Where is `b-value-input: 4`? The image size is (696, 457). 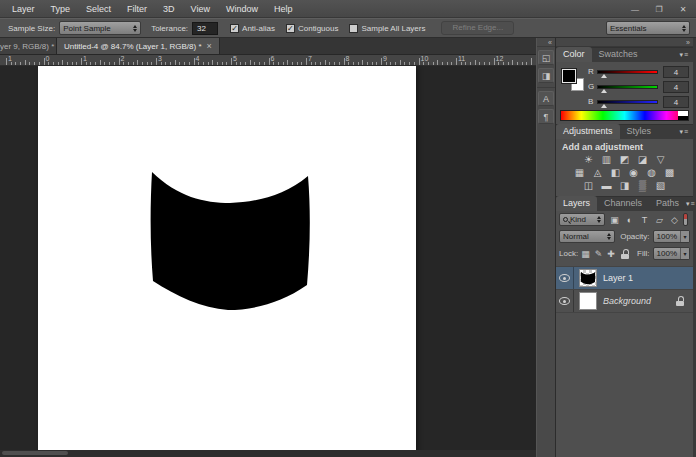
b-value-input: 4 is located at coordinates (676, 102).